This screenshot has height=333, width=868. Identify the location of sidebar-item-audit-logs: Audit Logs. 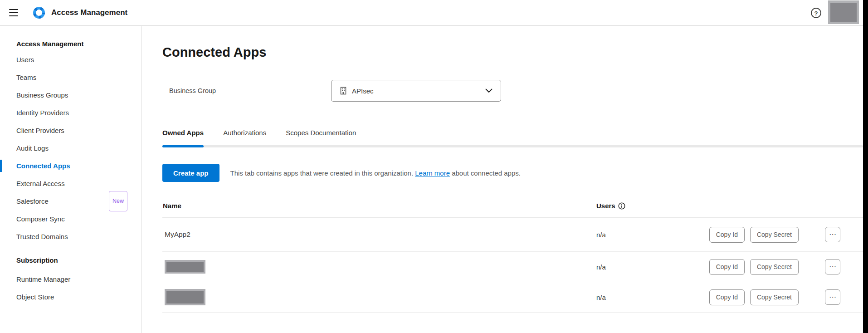
(71, 148).